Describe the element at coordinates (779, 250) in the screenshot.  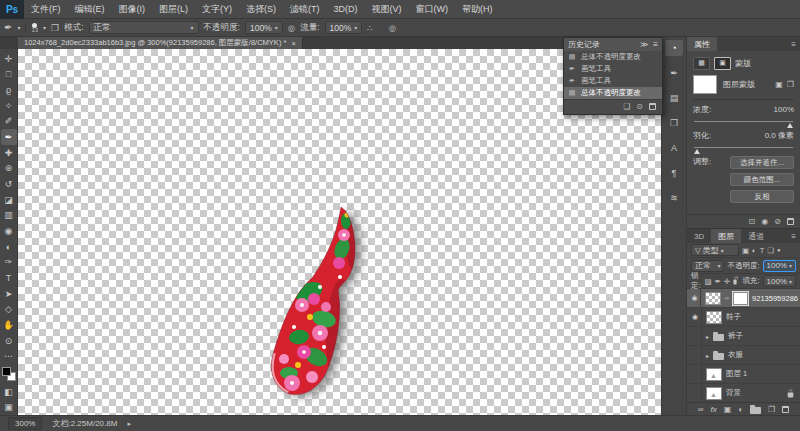
I see `filter-toggle-icon: ●` at that location.